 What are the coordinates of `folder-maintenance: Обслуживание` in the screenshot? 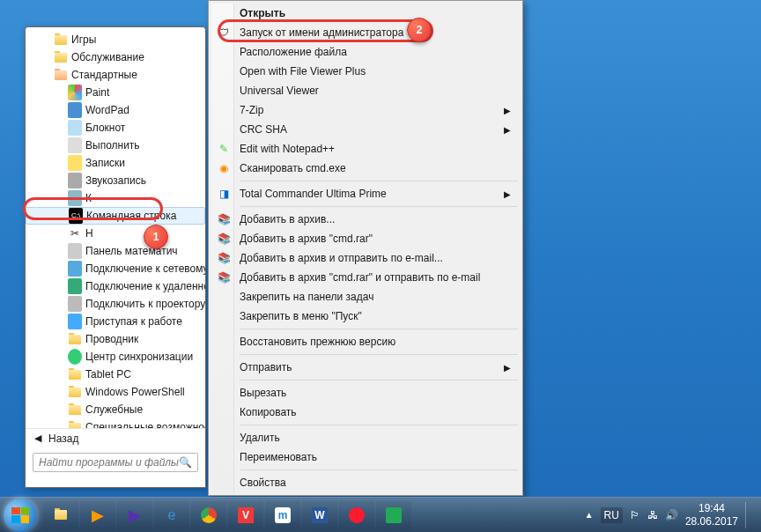 It's located at (115, 57).